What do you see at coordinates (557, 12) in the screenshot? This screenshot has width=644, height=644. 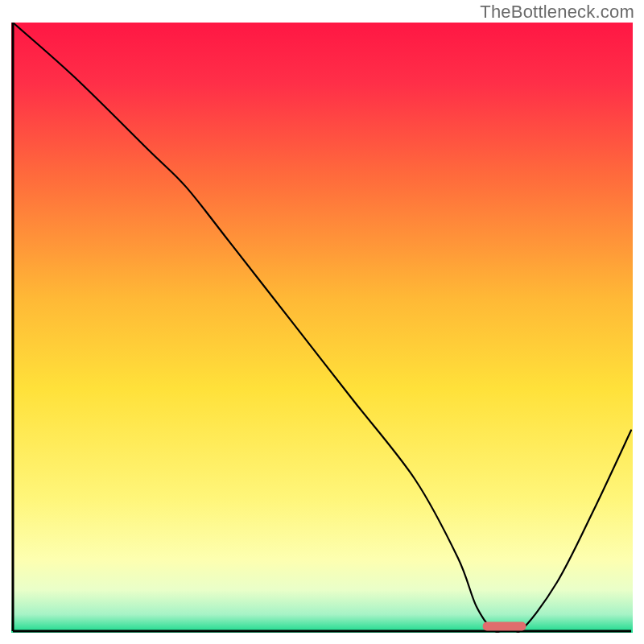 I see `watermark-text: TheBottleneck.com` at bounding box center [557, 12].